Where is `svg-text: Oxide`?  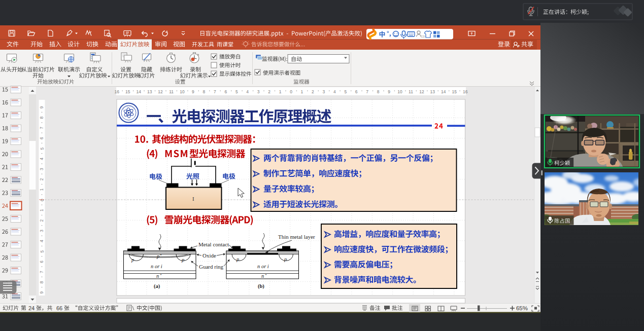
svg-text: Oxide is located at coordinates (209, 255).